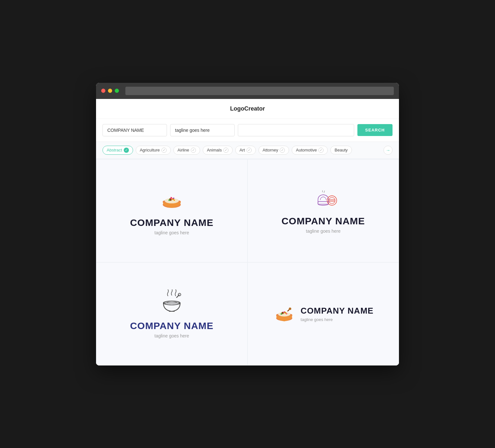 This screenshot has width=495, height=448. What do you see at coordinates (114, 150) in the screenshot?
I see `filter-label-abstract: Abstract` at bounding box center [114, 150].